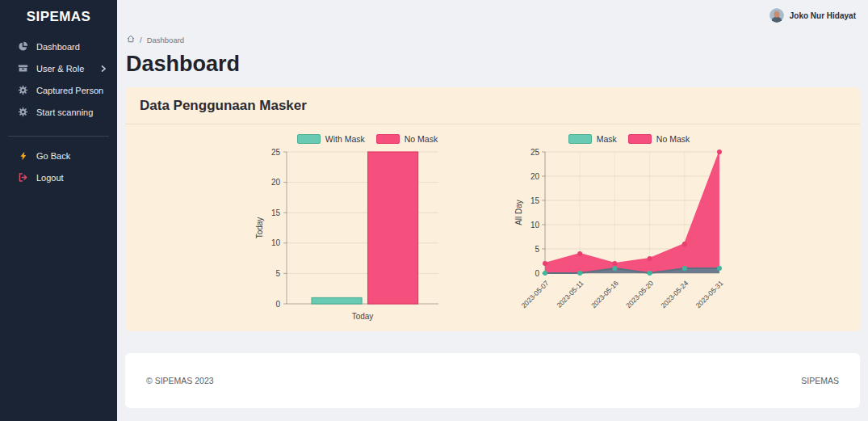  What do you see at coordinates (103, 69) in the screenshot?
I see `chevron-right-icon` at bounding box center [103, 69].